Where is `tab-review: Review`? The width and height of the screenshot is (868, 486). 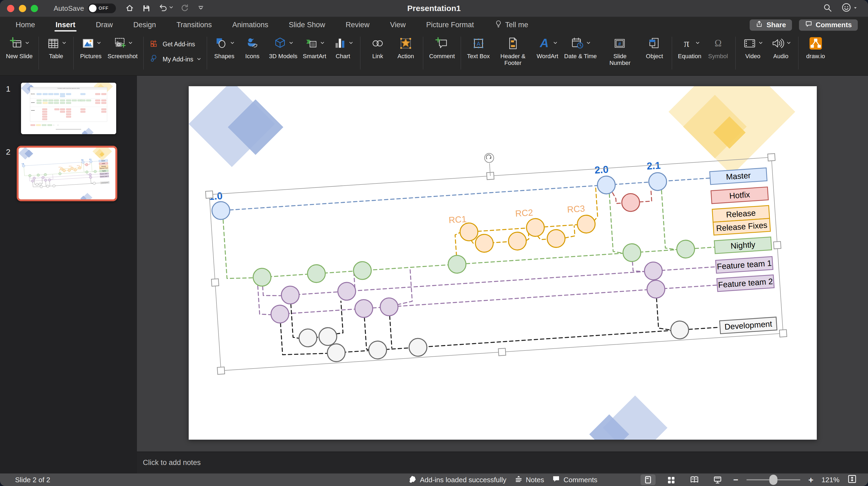 tab-review: Review is located at coordinates (358, 25).